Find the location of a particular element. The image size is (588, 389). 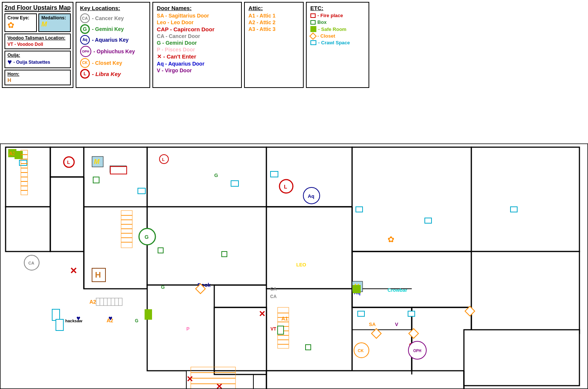

door-v: V - Virgo Door is located at coordinates (197, 70).